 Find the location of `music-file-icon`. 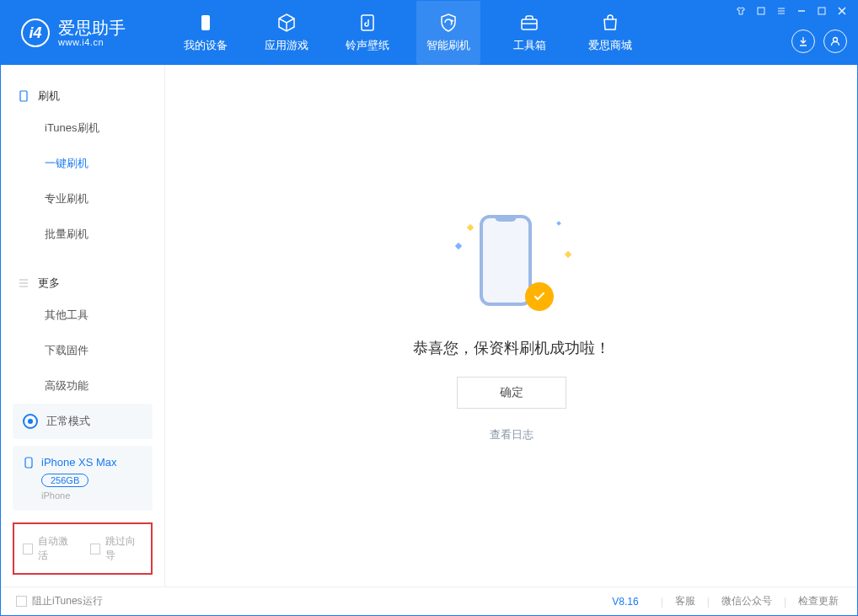

music-file-icon is located at coordinates (367, 23).